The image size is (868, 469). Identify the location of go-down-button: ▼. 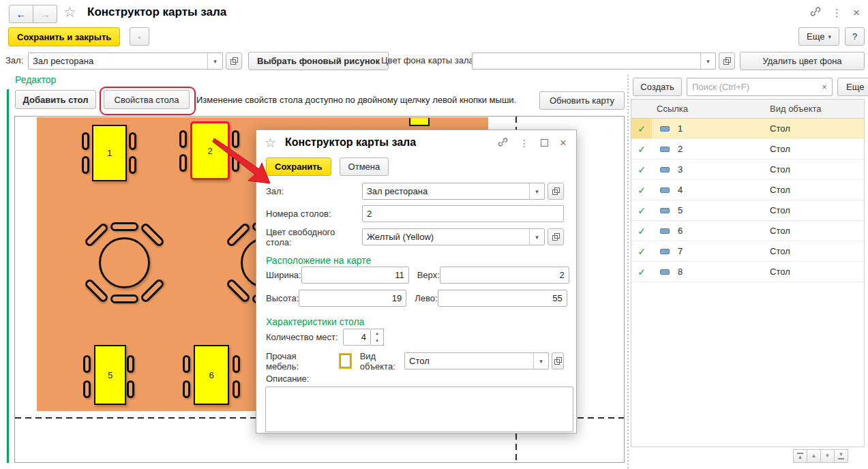
(828, 456).